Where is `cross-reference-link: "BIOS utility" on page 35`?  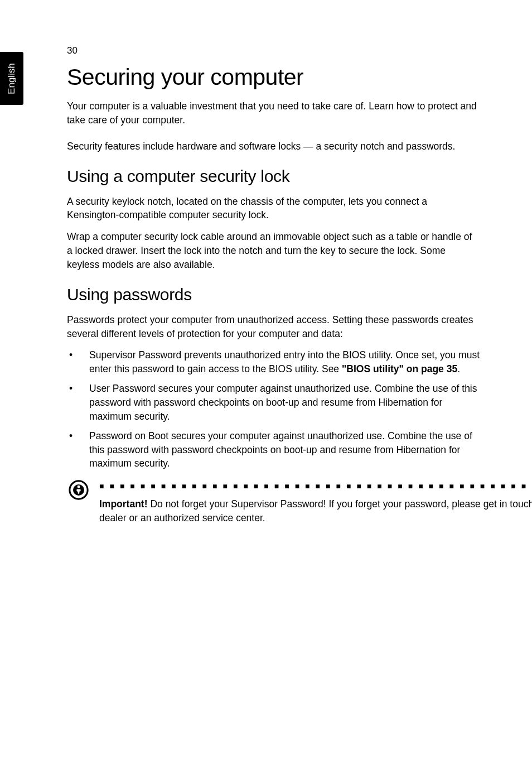 cross-reference-link: "BIOS utility" on page 35 is located at coordinates (399, 369).